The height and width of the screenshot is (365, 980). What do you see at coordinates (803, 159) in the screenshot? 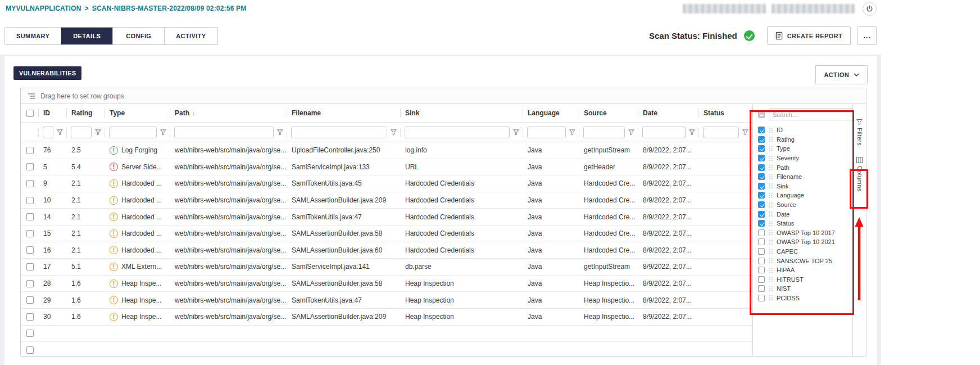
I see `column-toggle-severity: Severity` at bounding box center [803, 159].